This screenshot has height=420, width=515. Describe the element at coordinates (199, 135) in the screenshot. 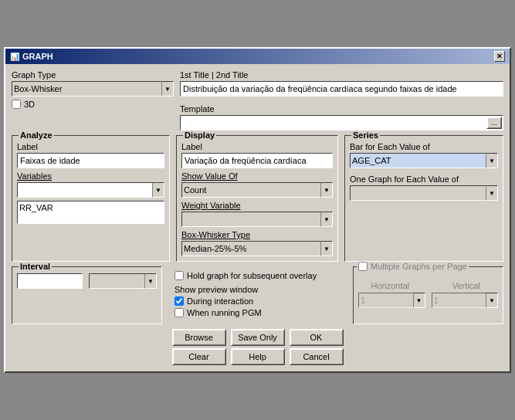

I see `display-group-label: Display` at that location.